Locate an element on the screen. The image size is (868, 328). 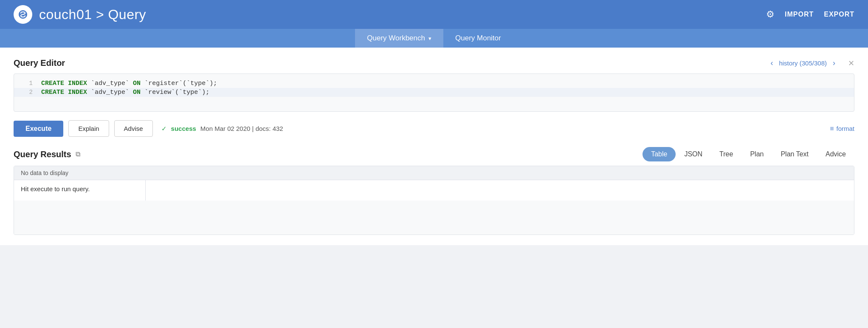
settings-icon: ⚙ is located at coordinates (770, 14).